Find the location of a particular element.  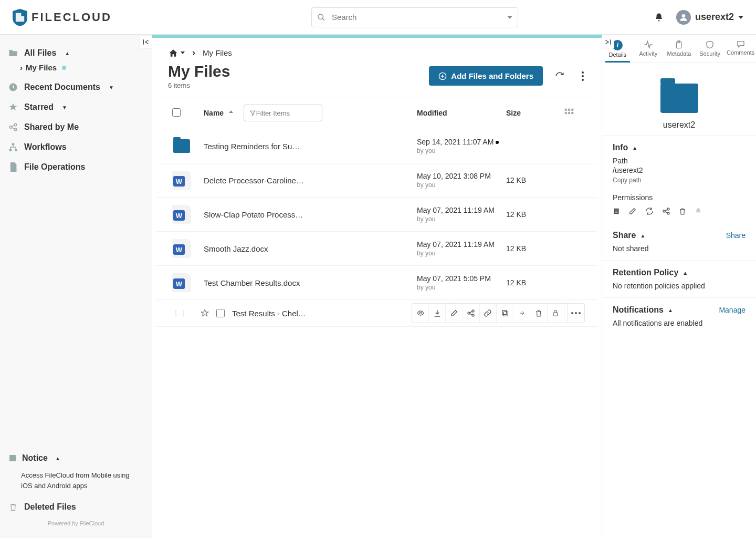

col-name: Name is located at coordinates (214, 113).